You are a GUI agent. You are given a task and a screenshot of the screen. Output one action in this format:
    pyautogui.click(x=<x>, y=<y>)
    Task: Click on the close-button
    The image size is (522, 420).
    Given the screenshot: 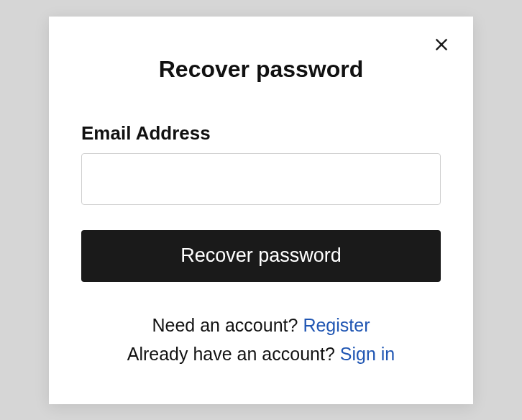 What is the action you would take?
    pyautogui.click(x=441, y=45)
    